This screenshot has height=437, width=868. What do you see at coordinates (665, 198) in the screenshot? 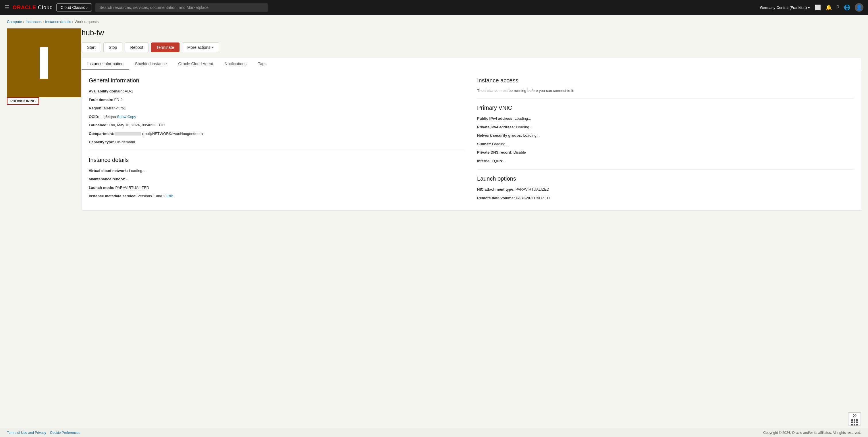
I see `remote-data-row: Remote data volume: PARAVIRTUALIZED` at bounding box center [665, 198].